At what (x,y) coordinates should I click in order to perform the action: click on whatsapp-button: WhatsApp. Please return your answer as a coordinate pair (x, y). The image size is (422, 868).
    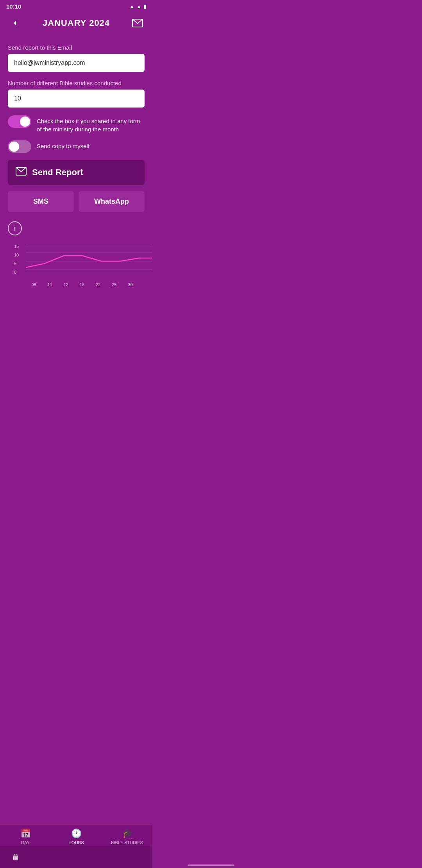
    Looking at the image, I should click on (112, 202).